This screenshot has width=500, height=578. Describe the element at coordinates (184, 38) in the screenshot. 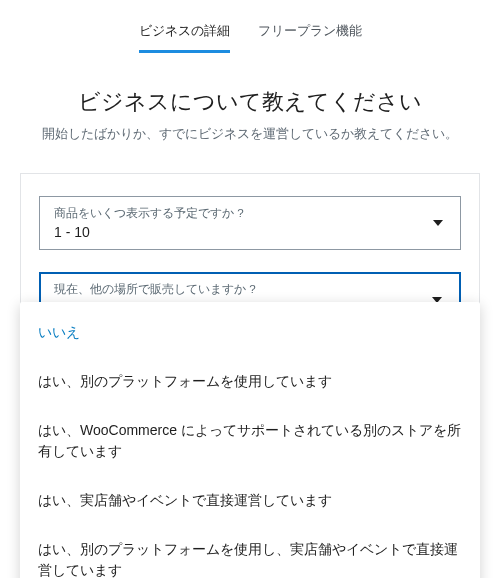

I see `tab-business-details: ビジネスの詳細` at that location.